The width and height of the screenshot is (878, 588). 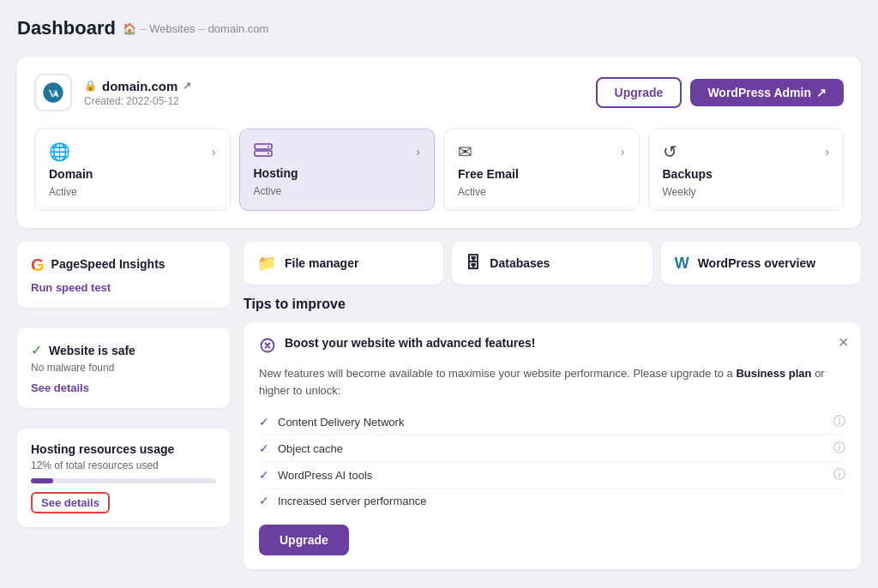 I want to click on hosting-chevron: ›, so click(x=418, y=152).